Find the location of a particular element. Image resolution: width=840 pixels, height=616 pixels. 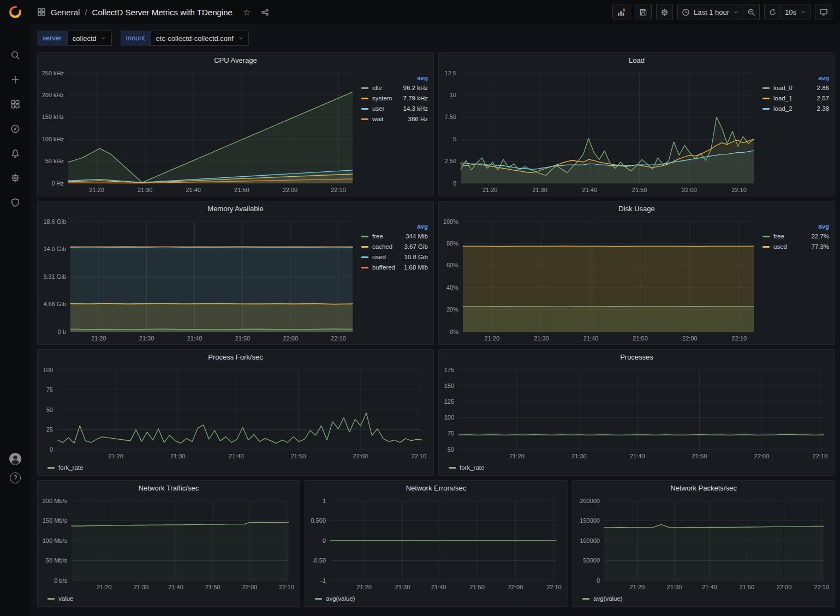

legend-item: buffered1.68 Mib is located at coordinates (395, 267).